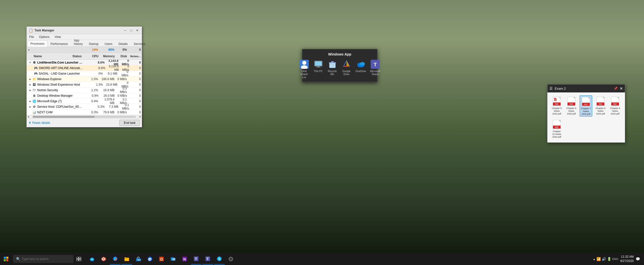 The height and width of the screenshot is (265, 644). I want to click on process-disk-saoal: 0 MB/s, so click(125, 74).